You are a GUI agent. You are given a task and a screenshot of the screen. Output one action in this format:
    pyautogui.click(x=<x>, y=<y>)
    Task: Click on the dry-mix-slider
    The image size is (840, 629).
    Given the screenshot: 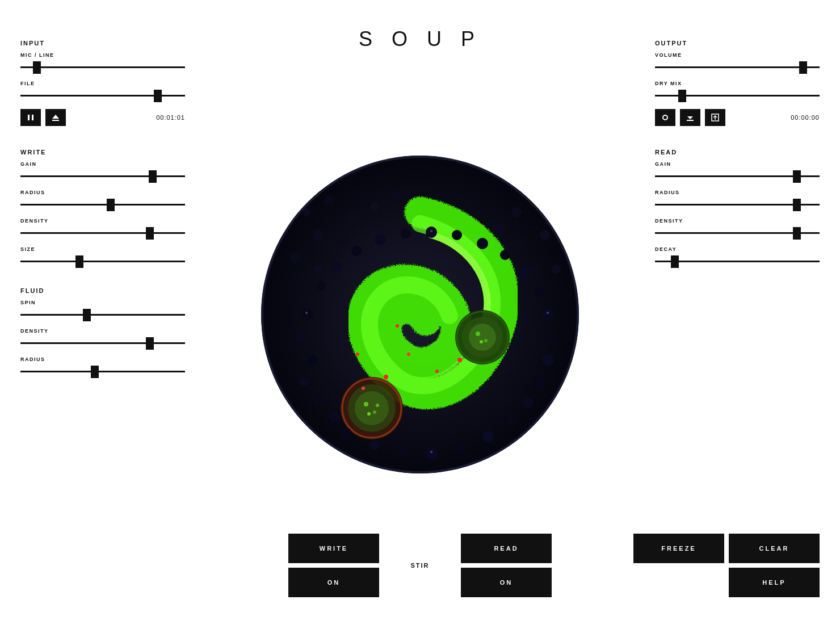 What is the action you would take?
    pyautogui.click(x=737, y=95)
    